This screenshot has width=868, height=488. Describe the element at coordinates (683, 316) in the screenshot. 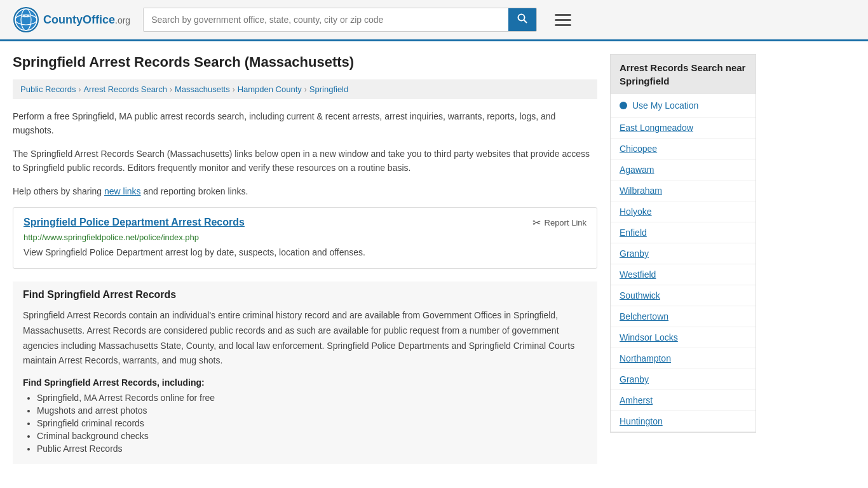

I see `sidebar-nearby-link: Belchertown` at that location.